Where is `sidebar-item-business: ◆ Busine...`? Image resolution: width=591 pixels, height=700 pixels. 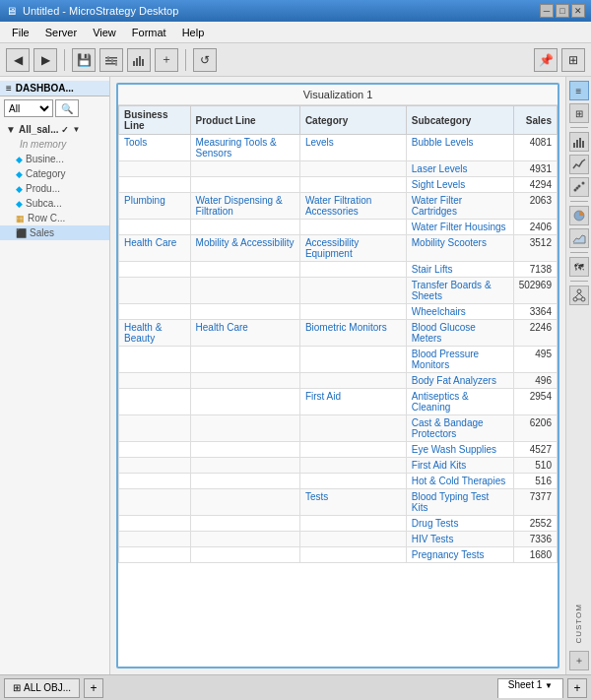
sidebar-item-business: ◆ Busine... is located at coordinates (55, 159).